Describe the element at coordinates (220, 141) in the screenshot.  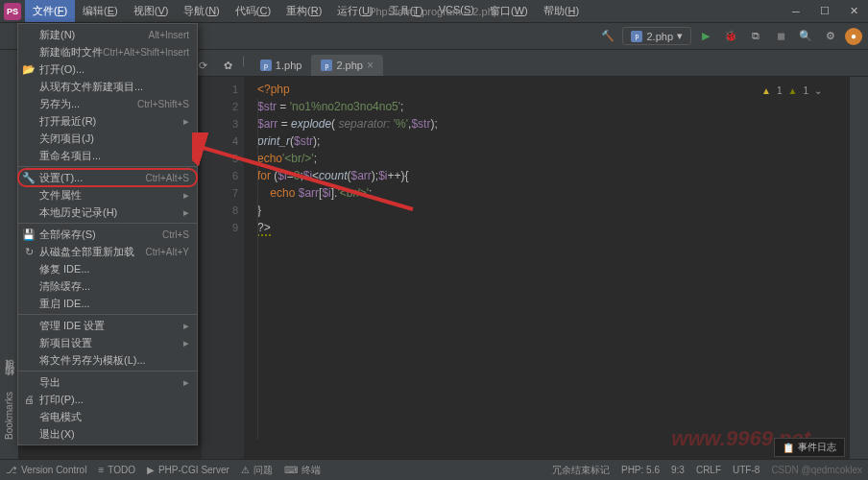
I see `line-number: 4` at that location.